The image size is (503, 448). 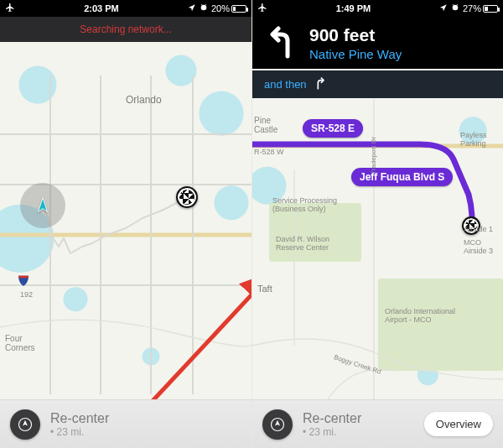 I want to click on bottom-bar: Re-center • 23 mi. Overview, so click(x=377, y=424).